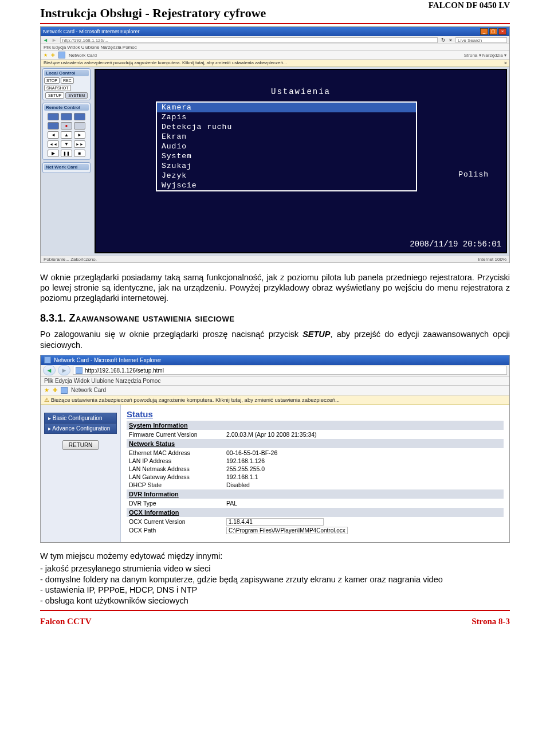 The width and height of the screenshot is (550, 756). What do you see at coordinates (287, 531) in the screenshot?
I see `status-value-box: C:\Program Files\AVPlayer\IMMP4Control.o…` at bounding box center [287, 531].